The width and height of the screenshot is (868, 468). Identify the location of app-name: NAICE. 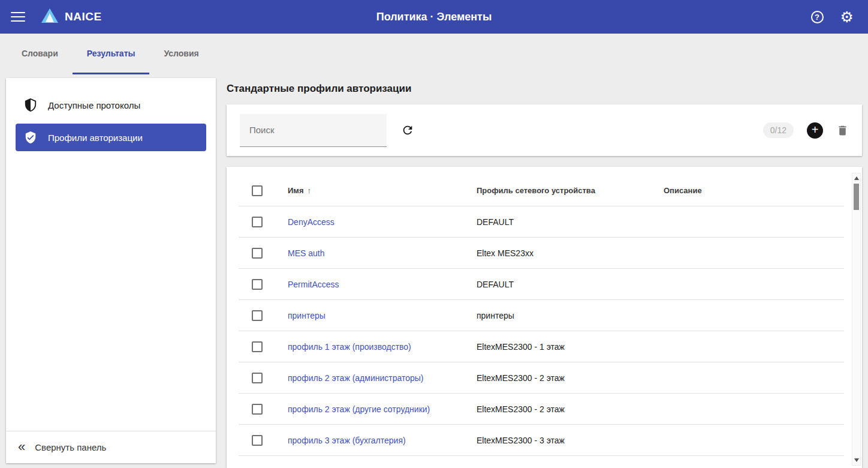
(83, 17).